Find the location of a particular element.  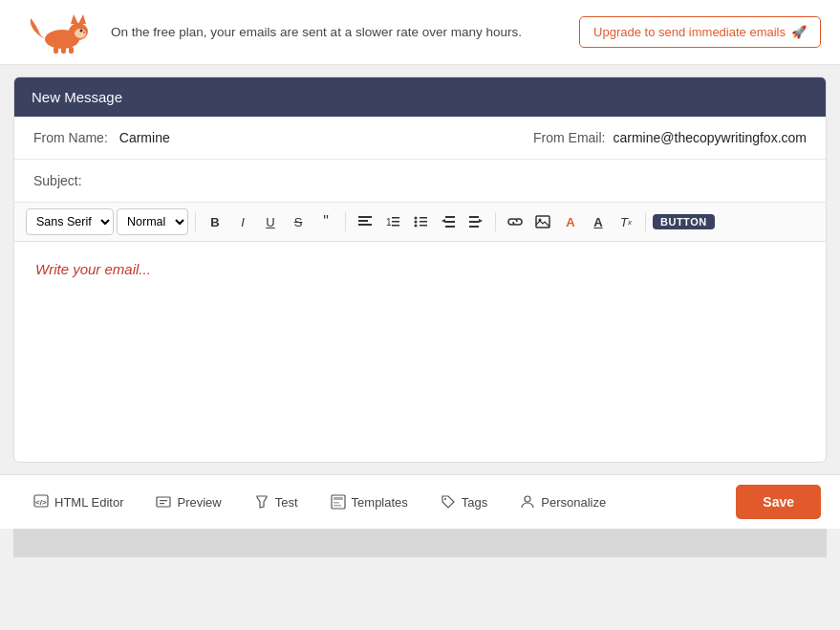

unordered-list-button is located at coordinates (420, 222).